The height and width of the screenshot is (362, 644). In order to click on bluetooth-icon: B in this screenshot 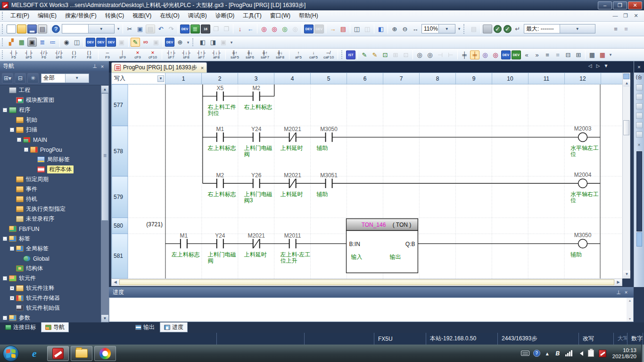, I will do `click(558, 354)`.